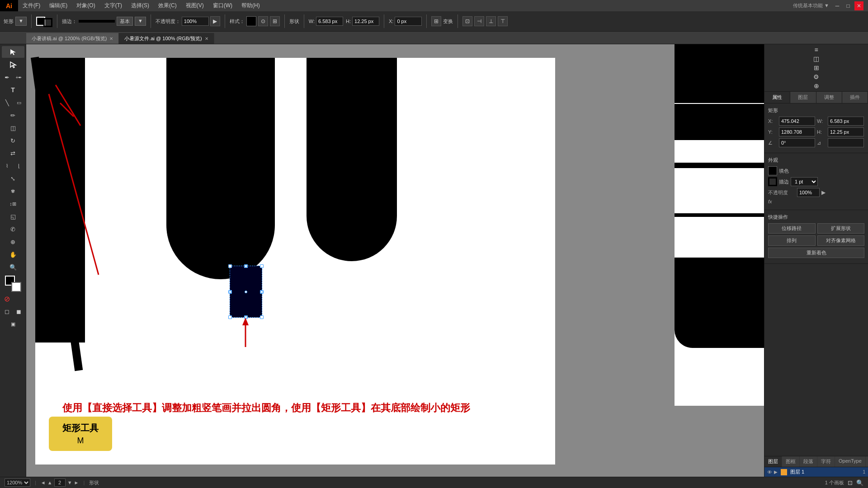  What do you see at coordinates (803, 98) in the screenshot?
I see `panel-tab-layers: 图层` at bounding box center [803, 98].